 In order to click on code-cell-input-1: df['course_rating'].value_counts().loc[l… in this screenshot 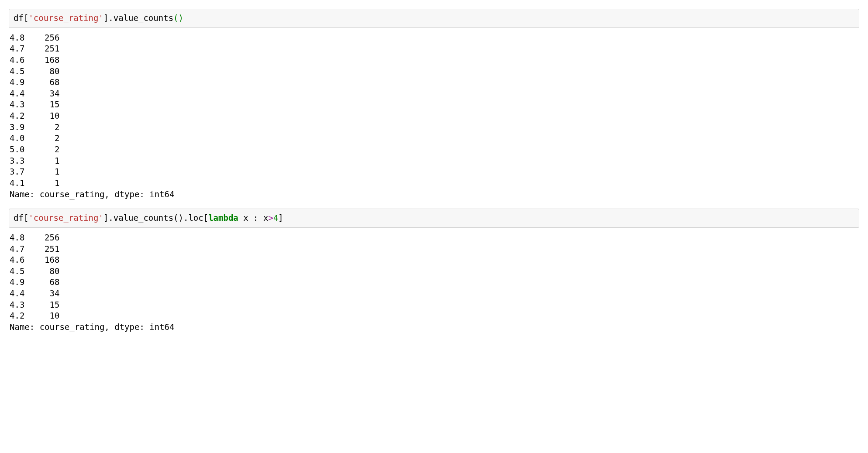, I will do `click(434, 218)`.